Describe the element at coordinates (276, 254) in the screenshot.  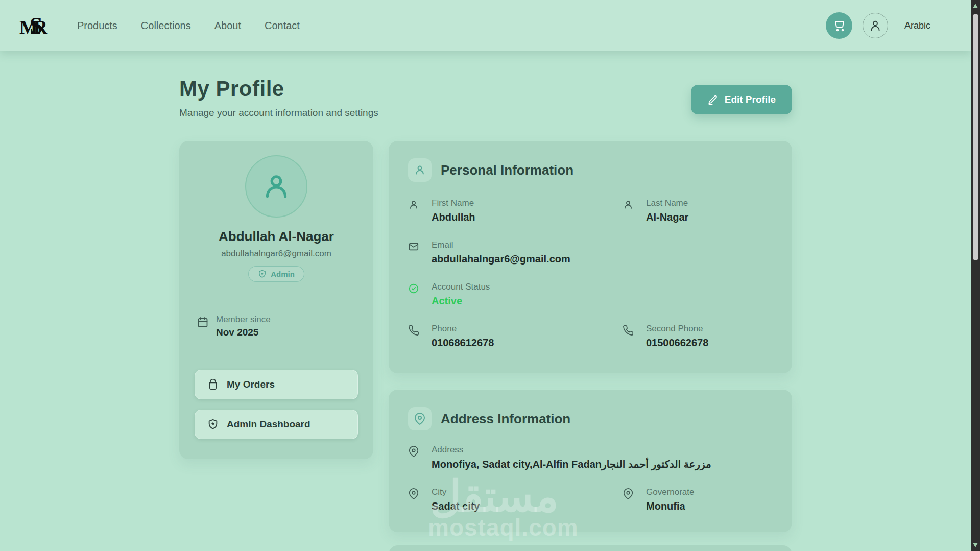
I see `profile-email: abdullahalngar6@gmail.com` at that location.